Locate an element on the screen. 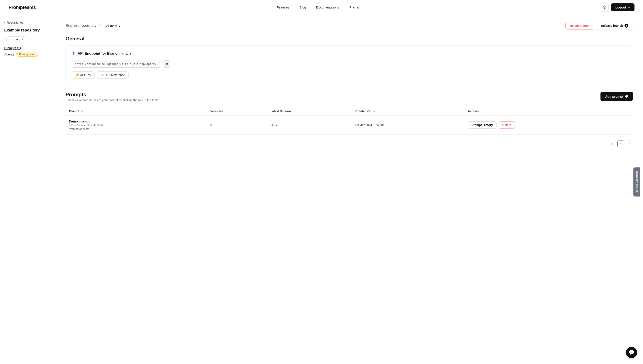  versions-cell: 0 is located at coordinates (237, 125).